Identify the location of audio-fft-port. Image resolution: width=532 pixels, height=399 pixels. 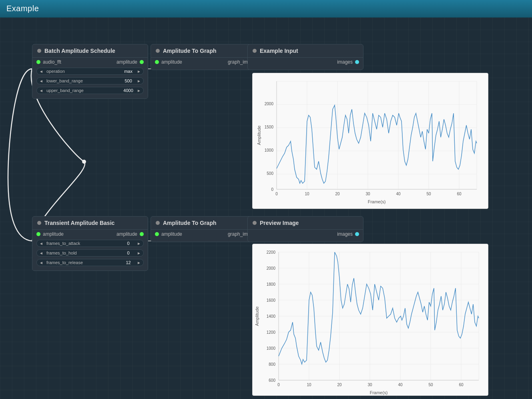
(38, 62).